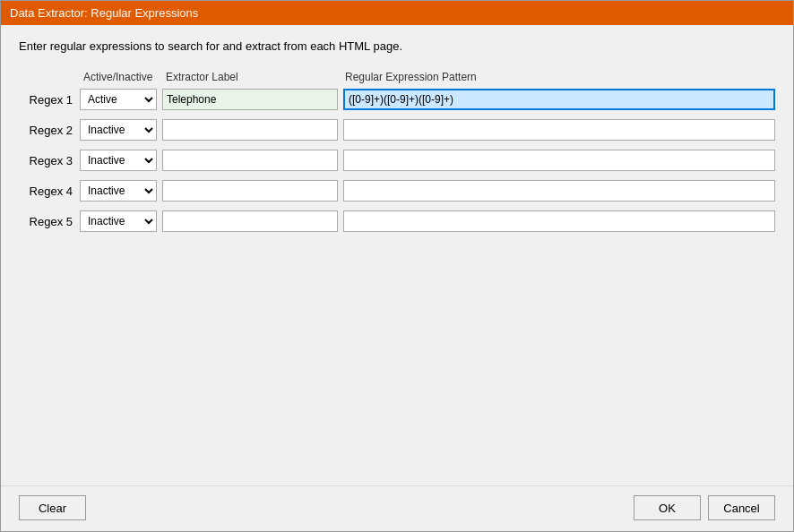 The height and width of the screenshot is (532, 794). What do you see at coordinates (250, 221) in the screenshot?
I see `regex5-label-input` at bounding box center [250, 221].